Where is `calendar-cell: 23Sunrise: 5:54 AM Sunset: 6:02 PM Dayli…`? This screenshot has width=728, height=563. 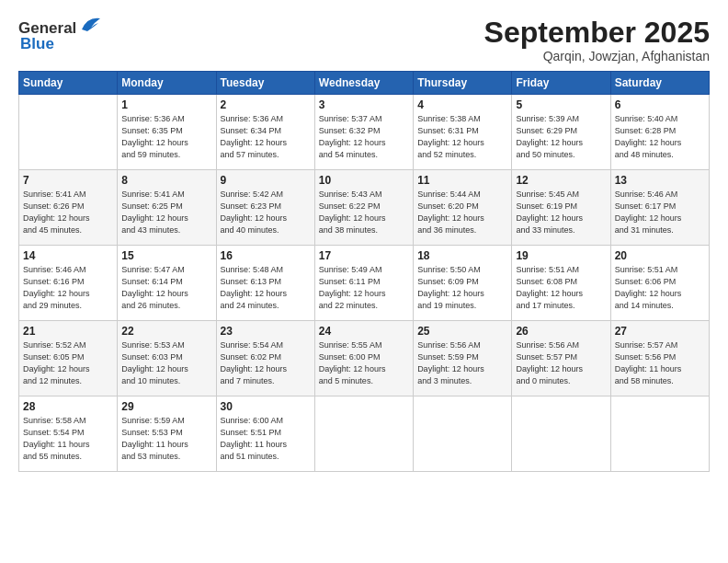
calendar-cell: 23Sunrise: 5:54 AM Sunset: 6:02 PM Dayli… is located at coordinates (265, 359).